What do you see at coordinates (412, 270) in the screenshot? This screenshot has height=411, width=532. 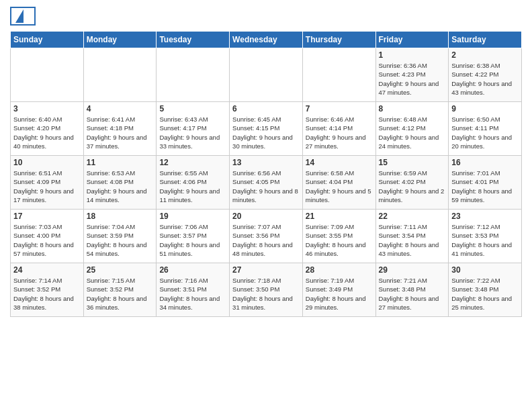 I see `day-number: 29` at bounding box center [412, 270].